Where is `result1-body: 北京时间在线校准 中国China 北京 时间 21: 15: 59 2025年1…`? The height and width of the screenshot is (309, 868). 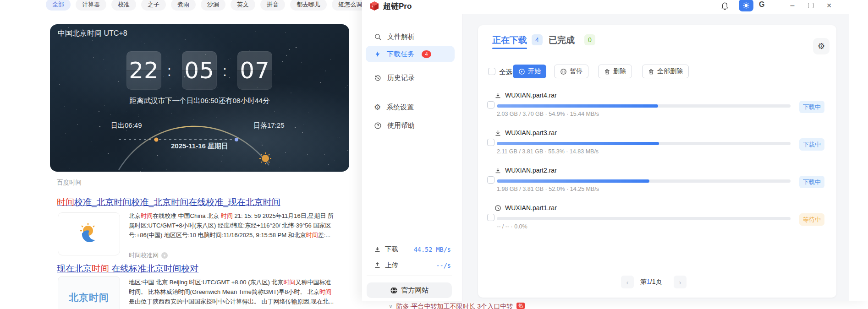
result1-body: 北京时间在线校准 中国China 北京 时间 21: 15: 59 2025年1… is located at coordinates (243, 225).